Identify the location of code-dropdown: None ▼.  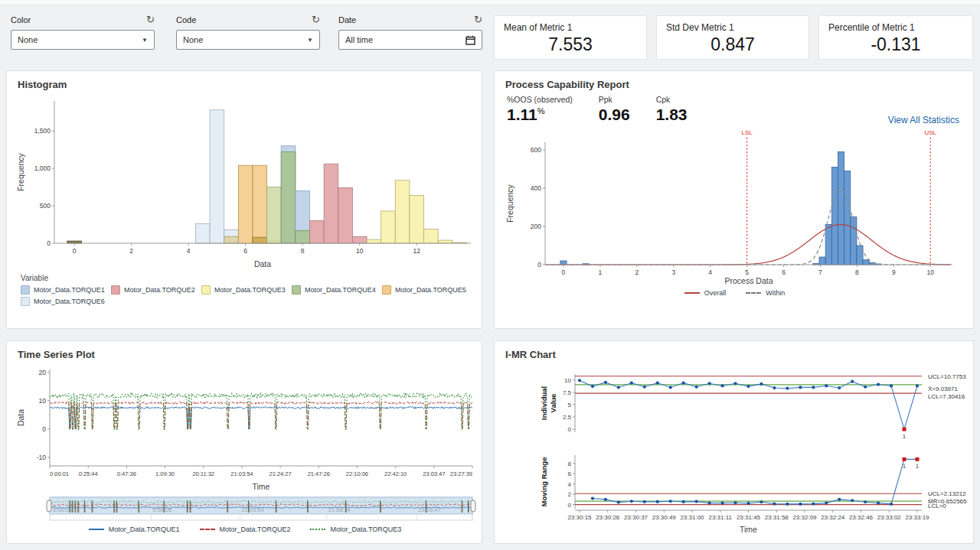
(248, 40).